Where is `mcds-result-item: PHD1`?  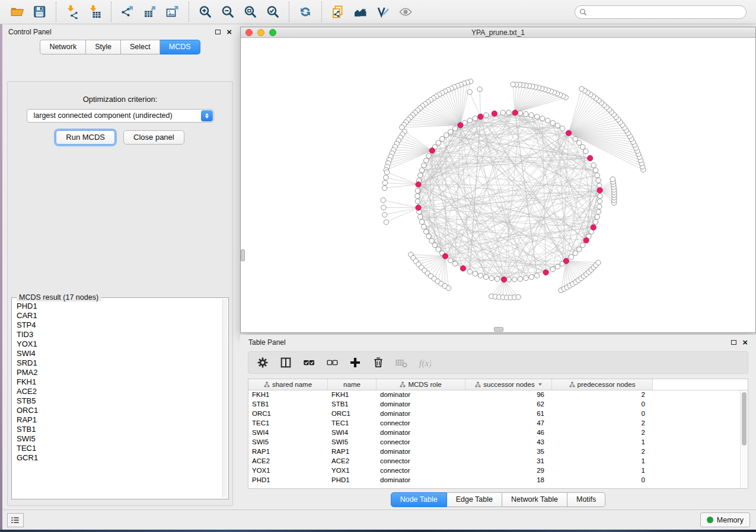
mcds-result-item: PHD1 is located at coordinates (119, 306).